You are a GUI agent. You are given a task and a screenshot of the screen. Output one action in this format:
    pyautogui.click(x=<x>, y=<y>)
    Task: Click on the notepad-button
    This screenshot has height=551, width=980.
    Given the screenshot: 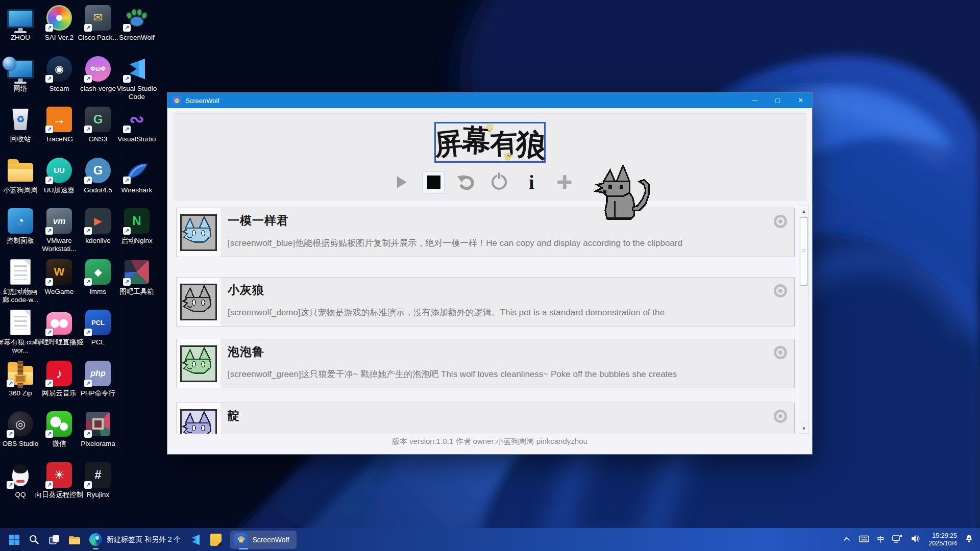 What is the action you would take?
    pyautogui.click(x=216, y=540)
    